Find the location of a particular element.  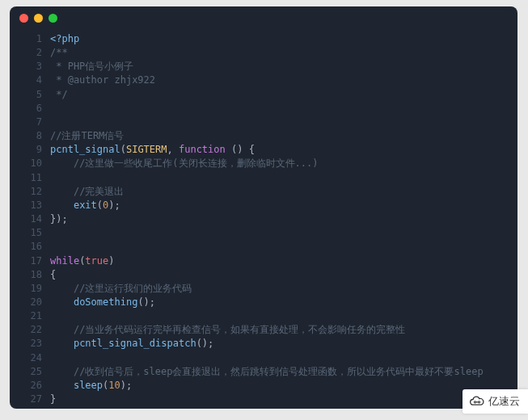

line-content: /** is located at coordinates (284, 53).